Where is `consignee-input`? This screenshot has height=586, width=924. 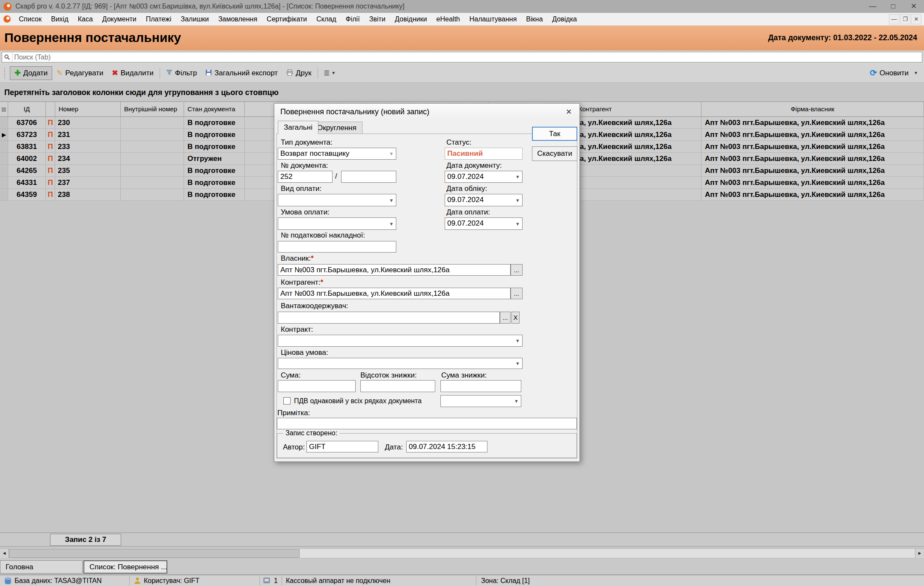
consignee-input is located at coordinates (389, 318).